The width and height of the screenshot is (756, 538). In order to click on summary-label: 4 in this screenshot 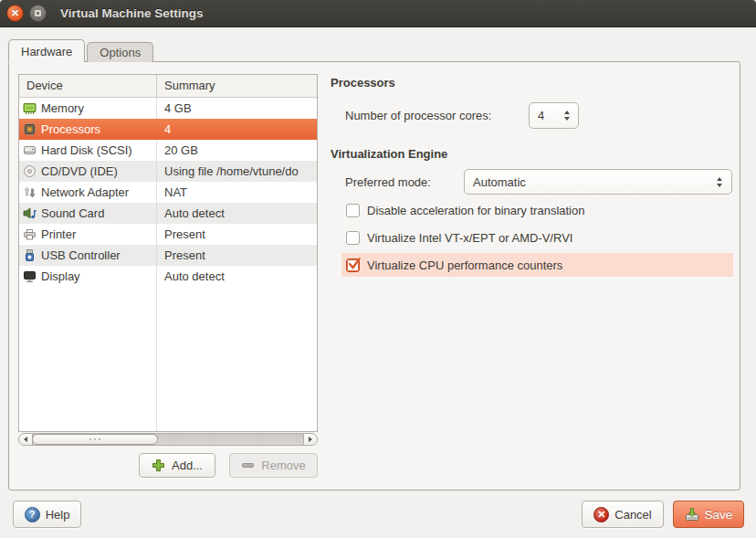, I will do `click(168, 130)`.